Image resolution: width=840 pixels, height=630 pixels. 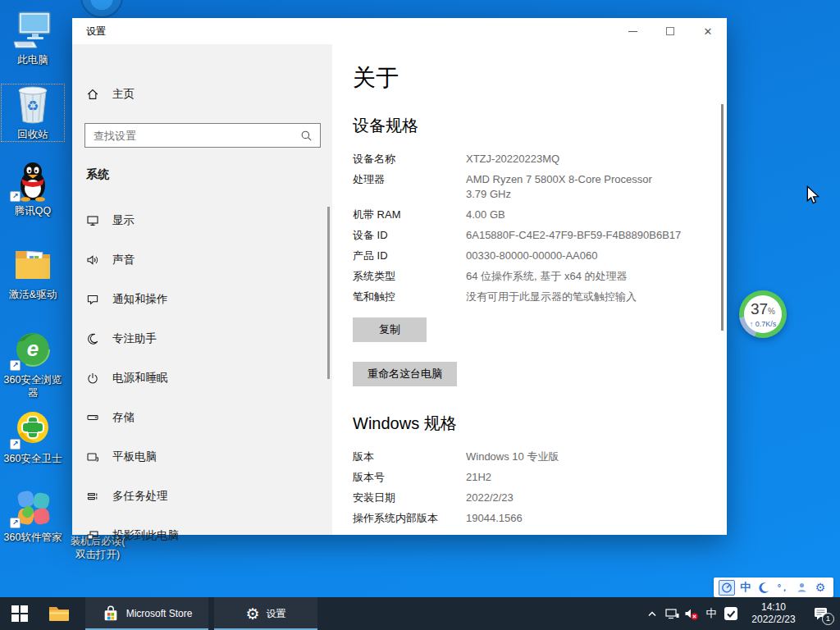 What do you see at coordinates (523, 498) in the screenshot?
I see `spec-row: 安装日期2022/2/23` at bounding box center [523, 498].